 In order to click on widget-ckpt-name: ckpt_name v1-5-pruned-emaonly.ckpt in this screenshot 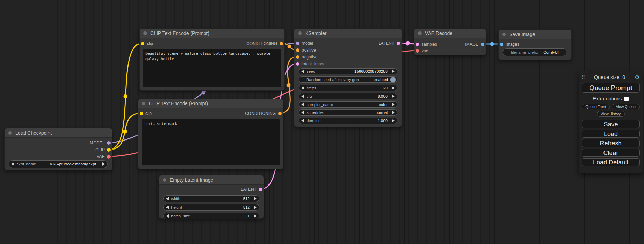, I will do `click(58, 164)`.